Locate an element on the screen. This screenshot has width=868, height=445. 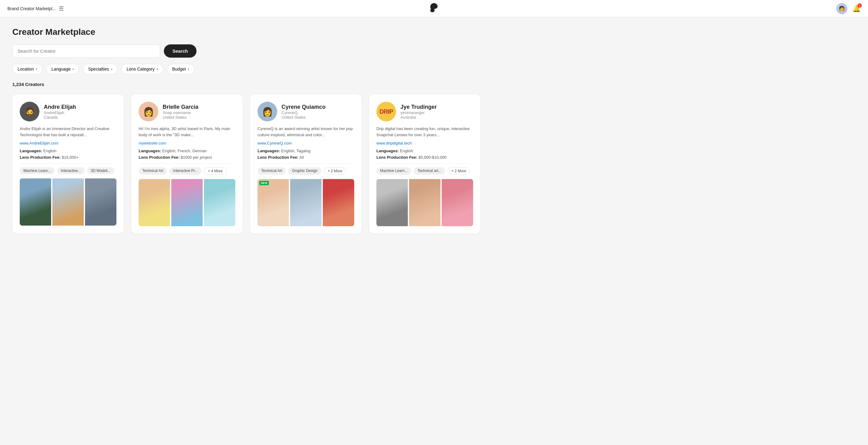
tag-1: Graphic Design is located at coordinates (305, 171).